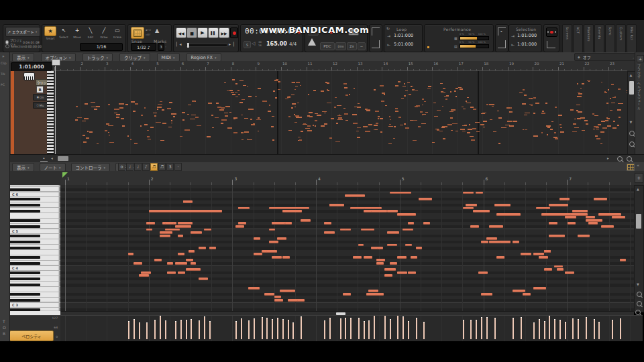 The width and height of the screenshot is (644, 362). What do you see at coordinates (3, 56) in the screenshot?
I see `collapse-icon: »` at bounding box center [3, 56].